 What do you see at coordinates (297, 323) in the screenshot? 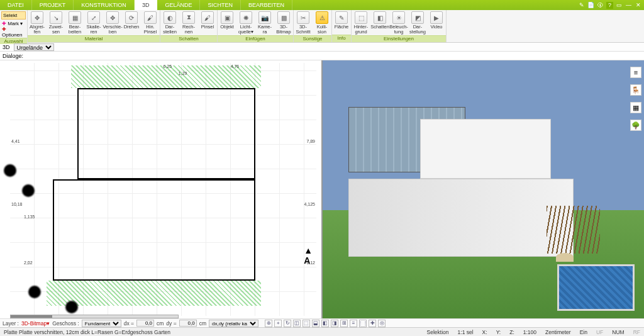
I see `bottom-tool-3: ◫` at bounding box center [297, 323].